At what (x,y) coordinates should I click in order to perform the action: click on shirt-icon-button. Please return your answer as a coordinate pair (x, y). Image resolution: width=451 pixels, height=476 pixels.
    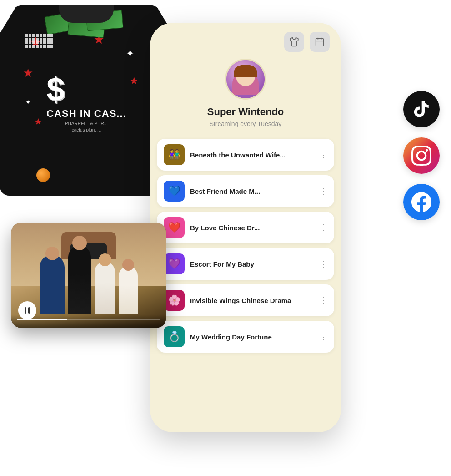
    Looking at the image, I should click on (294, 42).